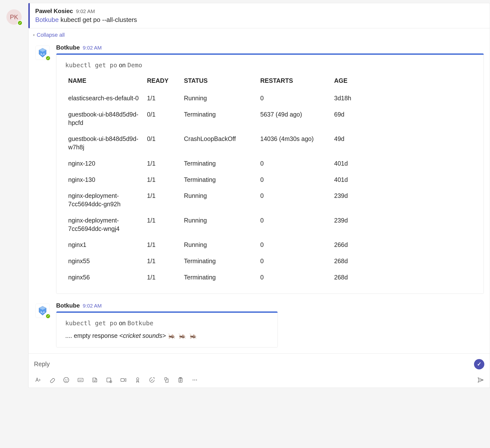 Image resolution: width=490 pixels, height=448 pixels. Describe the element at coordinates (481, 380) in the screenshot. I see `send-icon` at that location.